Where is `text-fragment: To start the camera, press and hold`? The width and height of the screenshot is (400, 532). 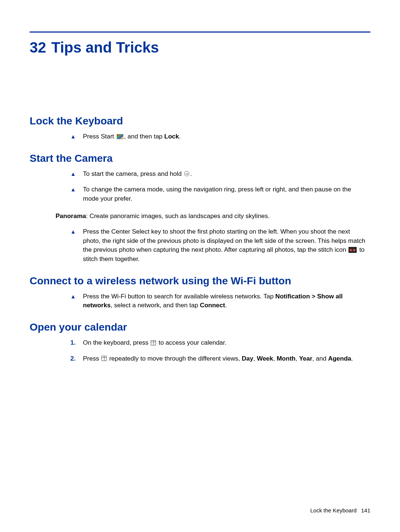 text-fragment: To start the camera, press and hold is located at coordinates (133, 174).